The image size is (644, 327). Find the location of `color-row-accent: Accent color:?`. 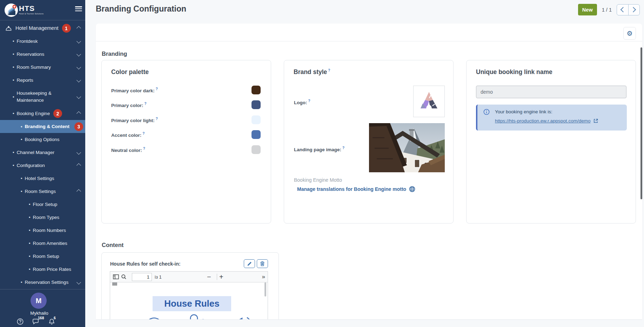

color-row-accent: Accent color:? is located at coordinates (186, 135).